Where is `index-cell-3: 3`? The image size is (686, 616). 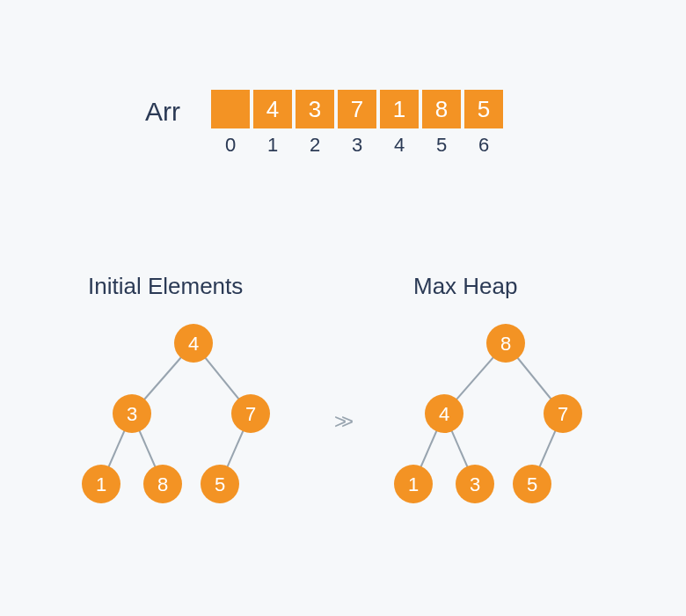
index-cell-3: 3 is located at coordinates (357, 145).